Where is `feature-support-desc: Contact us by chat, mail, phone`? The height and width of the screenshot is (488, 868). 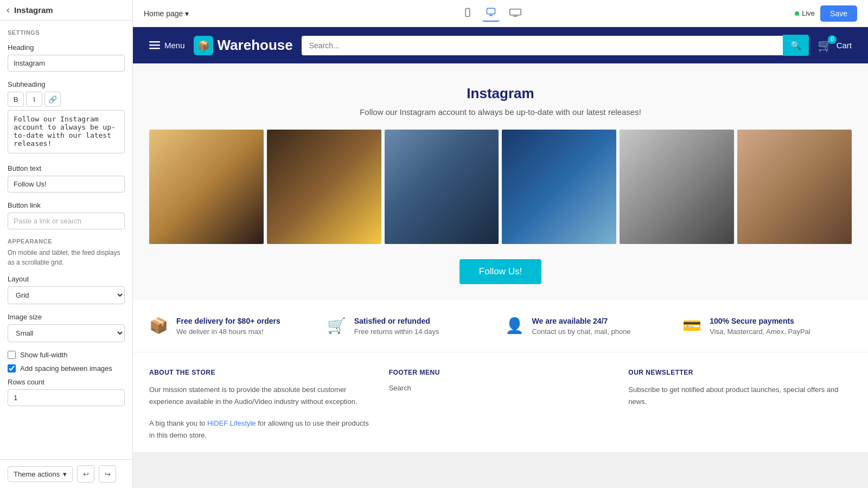
feature-support-desc: Contact us by chat, mail, phone is located at coordinates (582, 332).